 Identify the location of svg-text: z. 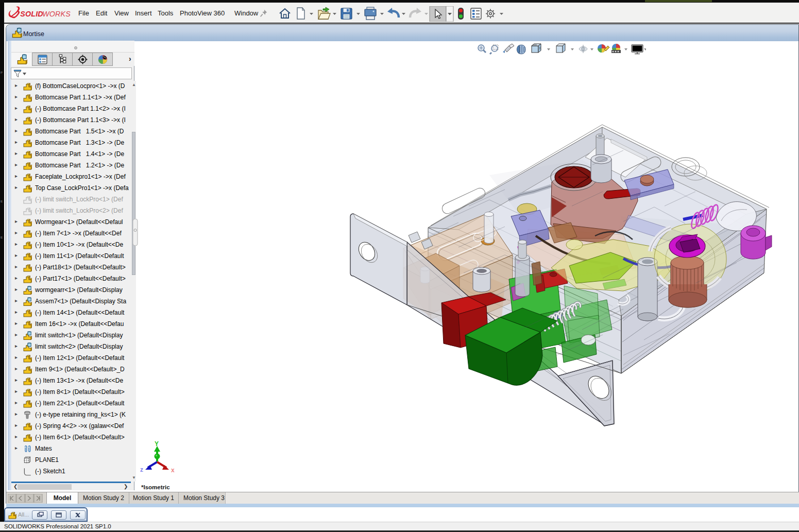
(142, 470).